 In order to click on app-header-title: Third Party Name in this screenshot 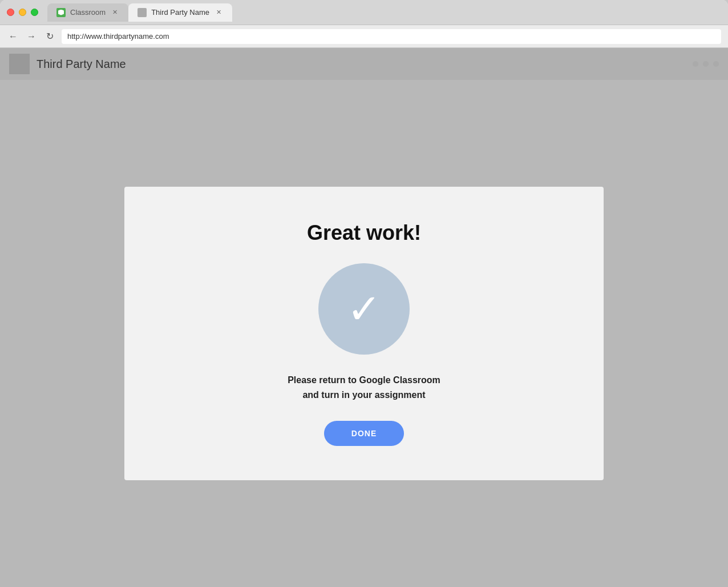, I will do `click(81, 64)`.